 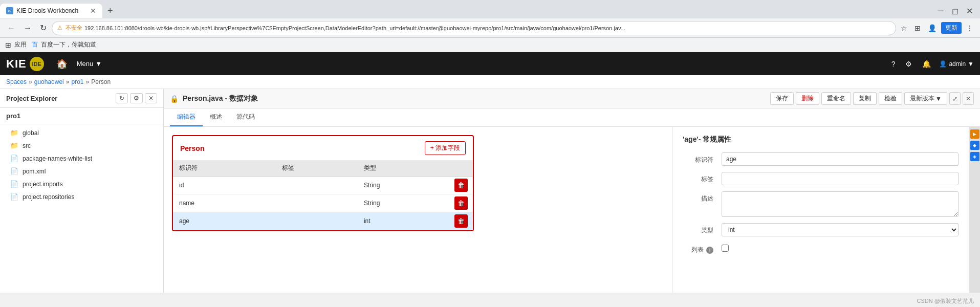 I want to click on new-tab-button: +, so click(x=111, y=11).